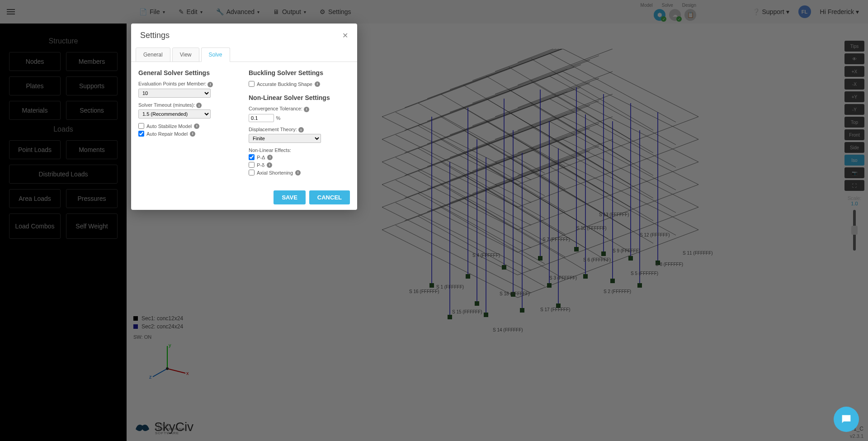 This screenshot has width=868, height=441. Describe the element at coordinates (189, 84) in the screenshot. I see `eval-points-label: Evaluation Points per Member: i` at that location.